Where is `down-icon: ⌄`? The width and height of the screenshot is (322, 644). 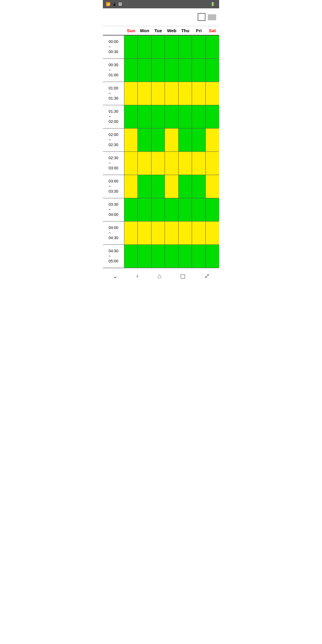 down-icon: ⌄ is located at coordinates (115, 276).